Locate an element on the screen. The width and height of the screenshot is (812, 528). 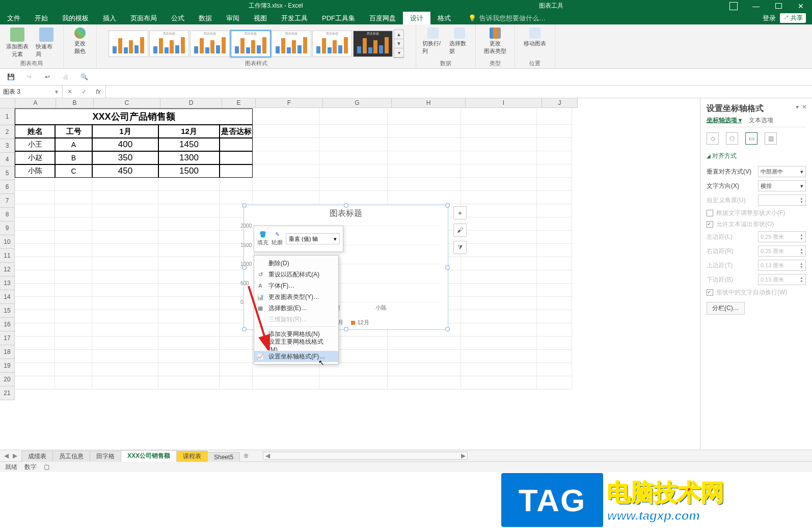
enter-formula-icon: ✓ is located at coordinates (84, 92).